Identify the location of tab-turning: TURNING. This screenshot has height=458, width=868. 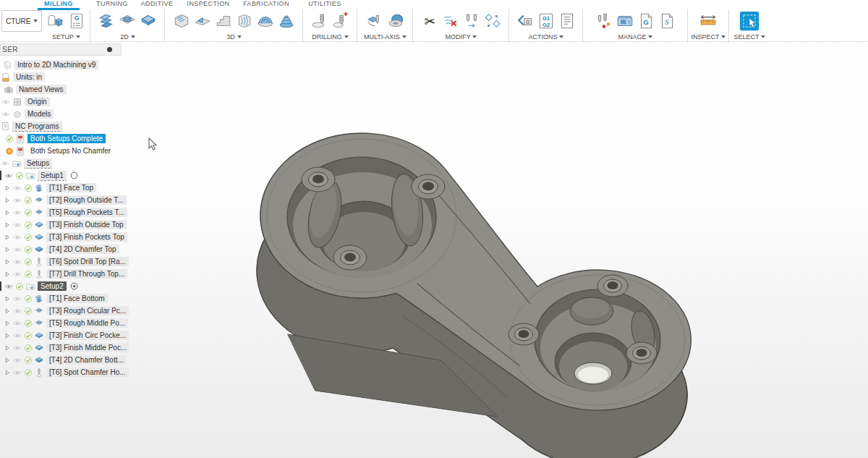
(112, 4).